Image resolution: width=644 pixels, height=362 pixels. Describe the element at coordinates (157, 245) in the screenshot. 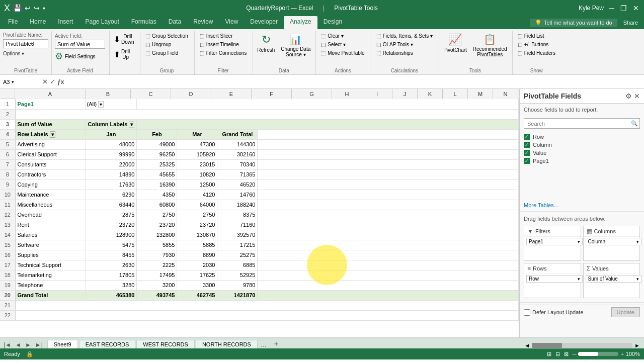

I see `cell-c15: 5855` at that location.